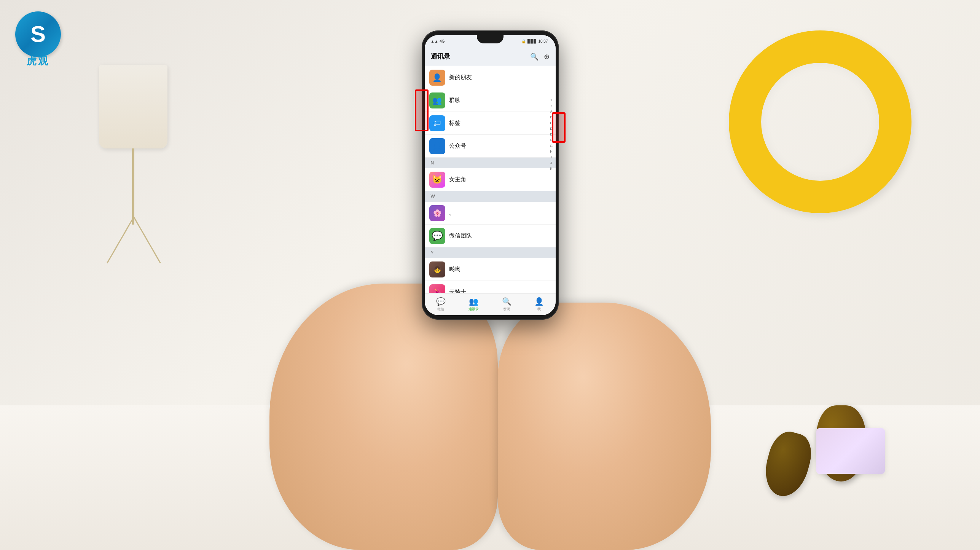  I want to click on group-chat-avatar: 👥, so click(437, 100).